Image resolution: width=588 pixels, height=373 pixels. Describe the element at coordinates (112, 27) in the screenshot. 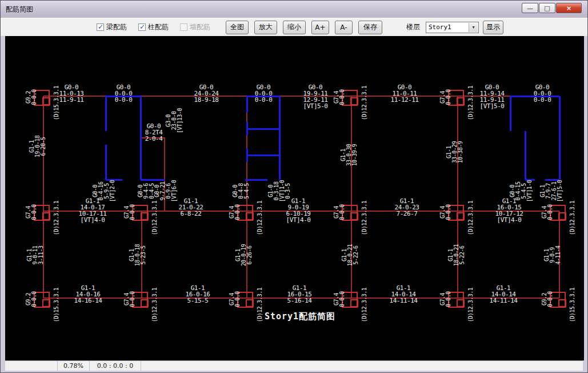

I see `beam-rebar-checkbox: 梁配筋` at that location.